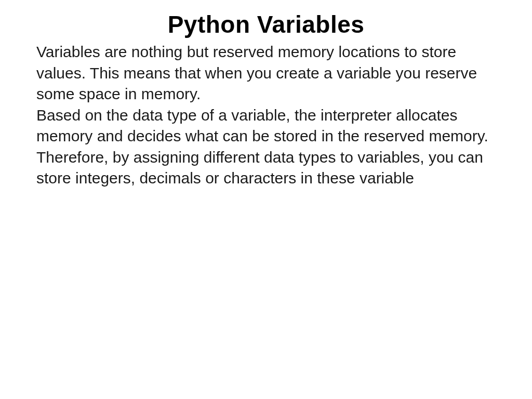 The width and height of the screenshot is (532, 399). What do you see at coordinates (266, 73) in the screenshot?
I see `paragraph-1: Variables are nothing but reserved memor…` at bounding box center [266, 73].